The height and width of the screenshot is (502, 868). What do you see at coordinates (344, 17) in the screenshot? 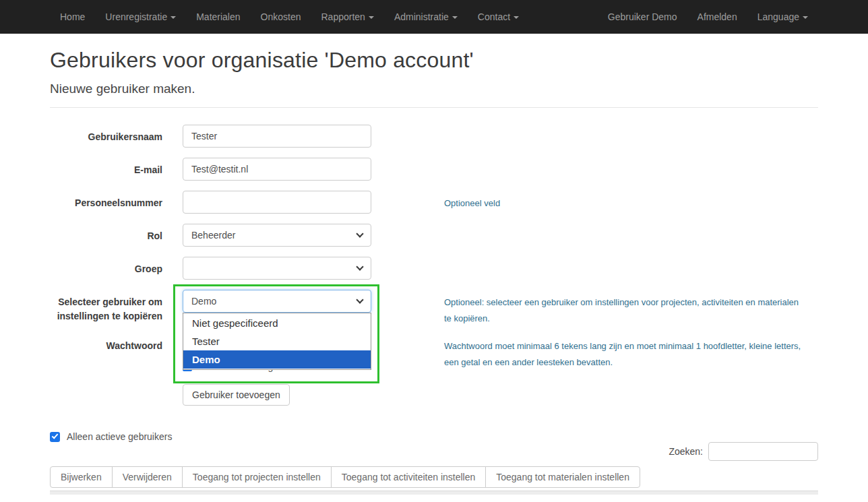
I see `nav-item-label: Rapporten` at bounding box center [344, 17].